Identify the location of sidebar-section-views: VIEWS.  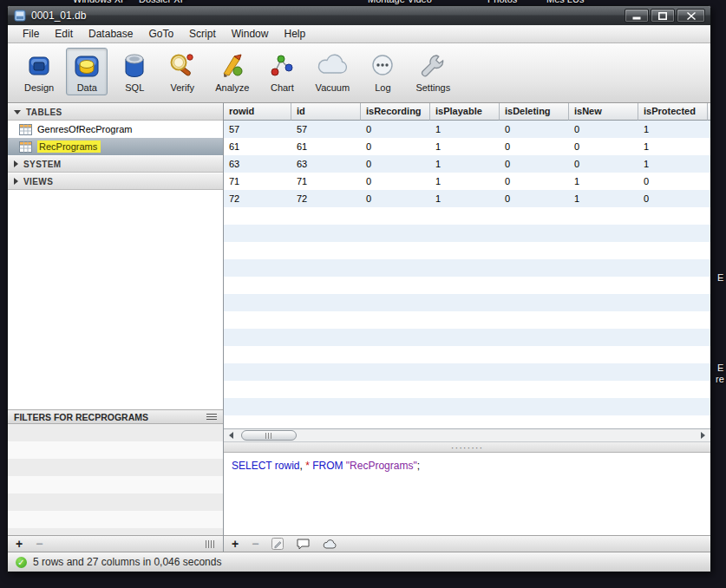
(115, 181).